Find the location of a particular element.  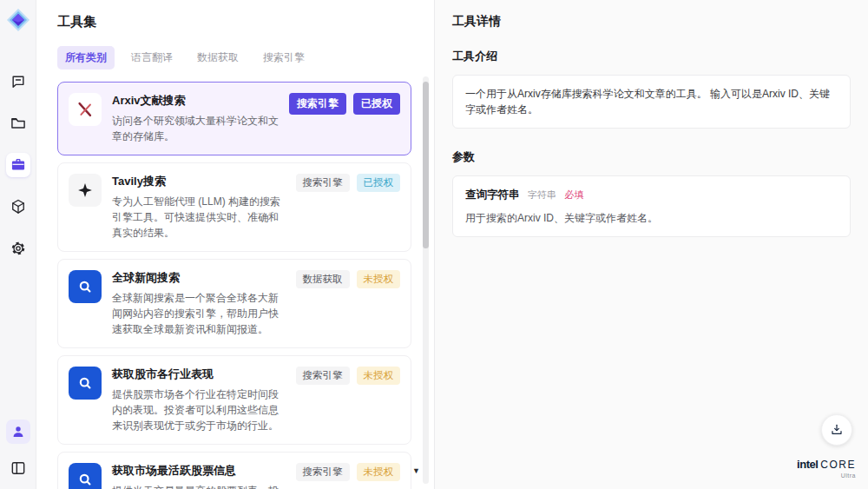

tool-description: 提供股票市场各个行业在特定时间段内的表现。投资者可以利用这些信息来识别表现优于或… is located at coordinates (199, 410).